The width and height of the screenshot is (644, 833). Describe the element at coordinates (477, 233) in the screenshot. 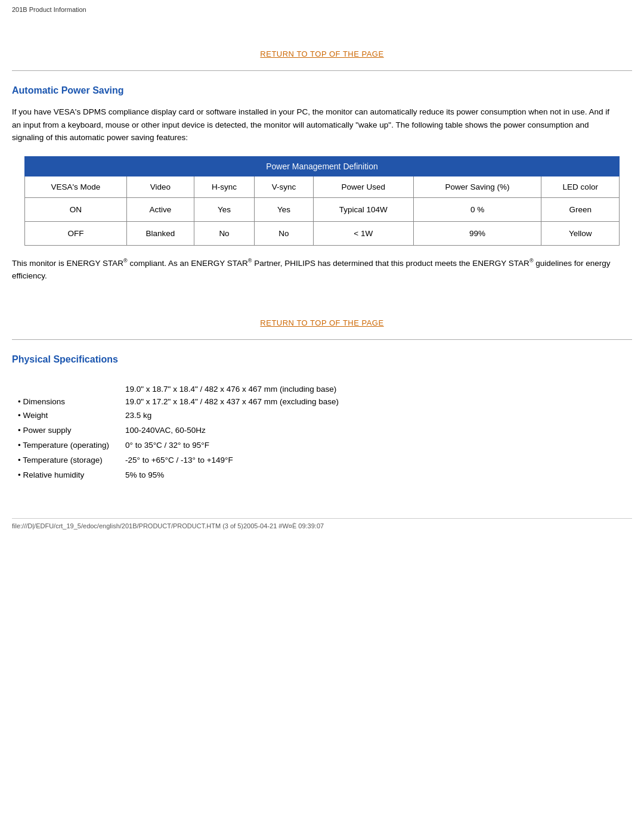

I see `row-off-saving: 99%` at that location.